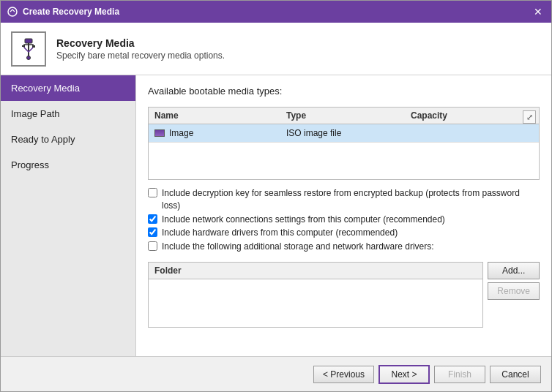  I want to click on table-row: Image ISO image file, so click(344, 133).